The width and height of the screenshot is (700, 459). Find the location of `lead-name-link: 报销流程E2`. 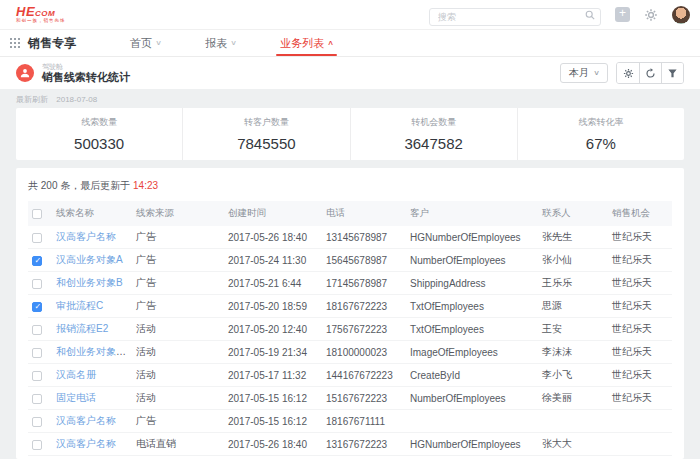

lead-name-link: 报销流程E2 is located at coordinates (82, 328).